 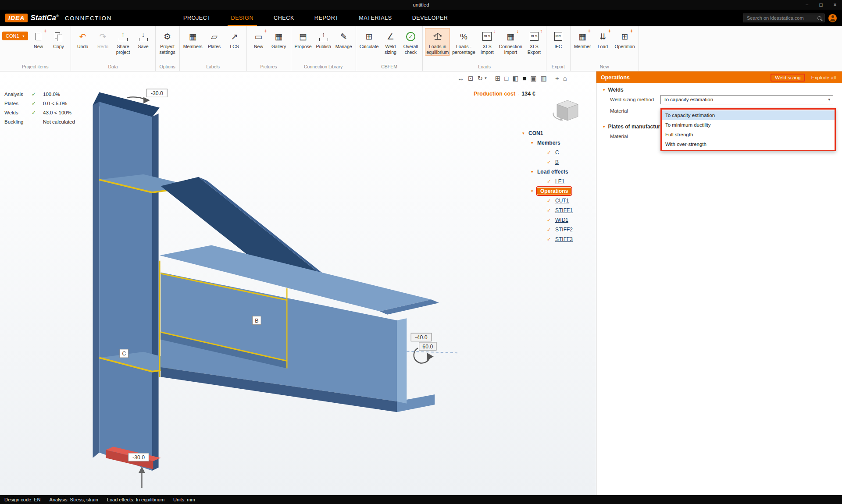 What do you see at coordinates (748, 144) in the screenshot?
I see `dropdown-option-over-strength: With over-strength` at bounding box center [748, 144].